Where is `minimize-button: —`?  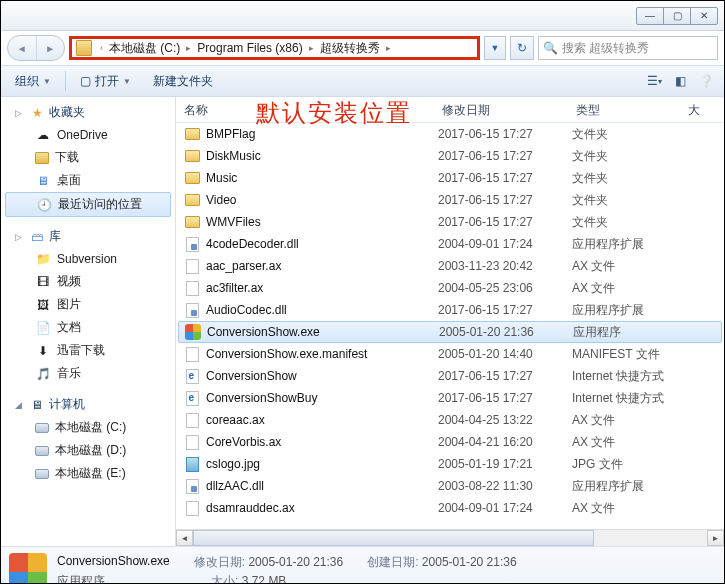
minimize-button: — is located at coordinates (650, 16).